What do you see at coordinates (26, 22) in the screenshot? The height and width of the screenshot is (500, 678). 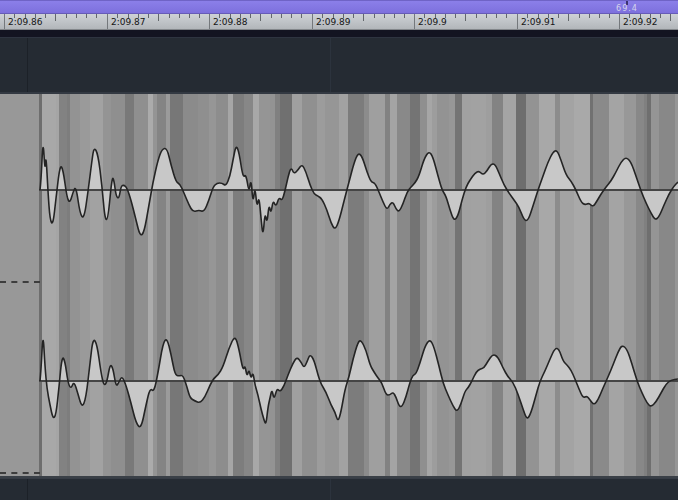 I see `ruler-time-label: 2:09.86` at bounding box center [26, 22].